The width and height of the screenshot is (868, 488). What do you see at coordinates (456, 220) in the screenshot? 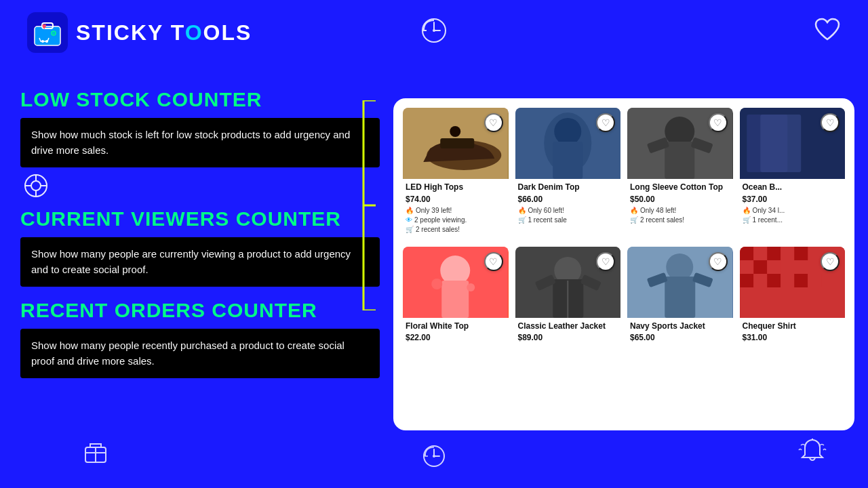
I see `viewers-badge: 👁 2 people viewing.` at bounding box center [456, 220].